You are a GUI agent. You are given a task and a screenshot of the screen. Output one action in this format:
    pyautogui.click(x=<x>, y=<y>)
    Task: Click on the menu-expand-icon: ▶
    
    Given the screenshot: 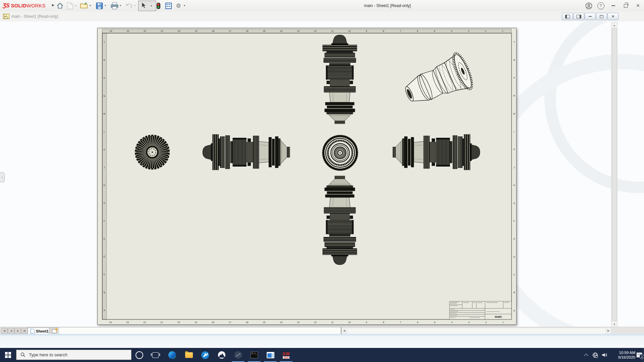 What is the action you would take?
    pyautogui.click(x=53, y=5)
    